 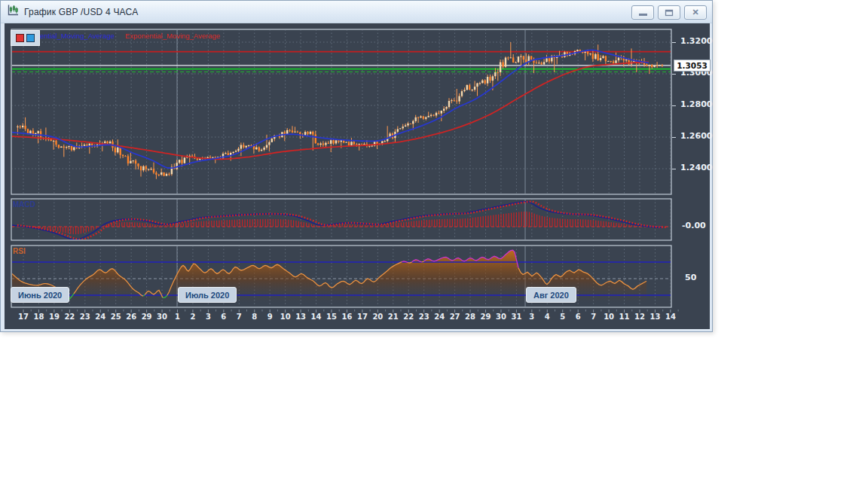 I want to click on month-label: Июнь 2020, so click(x=40, y=295).